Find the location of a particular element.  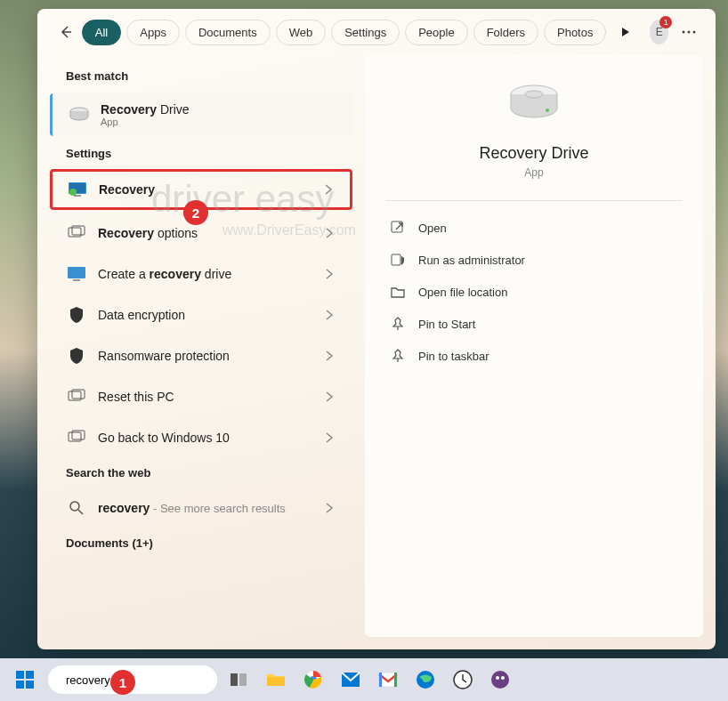

back-button is located at coordinates (66, 32).